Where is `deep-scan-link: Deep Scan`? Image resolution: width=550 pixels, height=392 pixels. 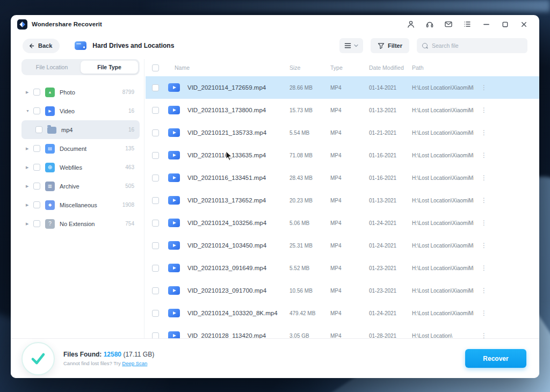 deep-scan-link: Deep Scan is located at coordinates (134, 363).